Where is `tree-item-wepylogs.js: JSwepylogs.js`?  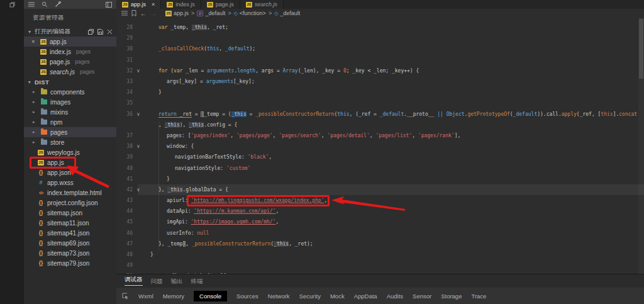 tree-item-wepylogs.js: JSwepylogs.js is located at coordinates (70, 152).